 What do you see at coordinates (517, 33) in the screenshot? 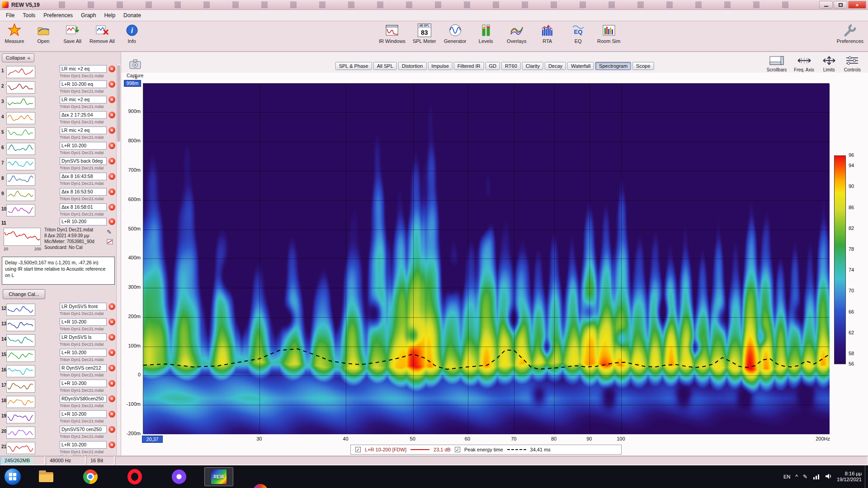
I see `overlays-button: Overlays` at bounding box center [517, 33].